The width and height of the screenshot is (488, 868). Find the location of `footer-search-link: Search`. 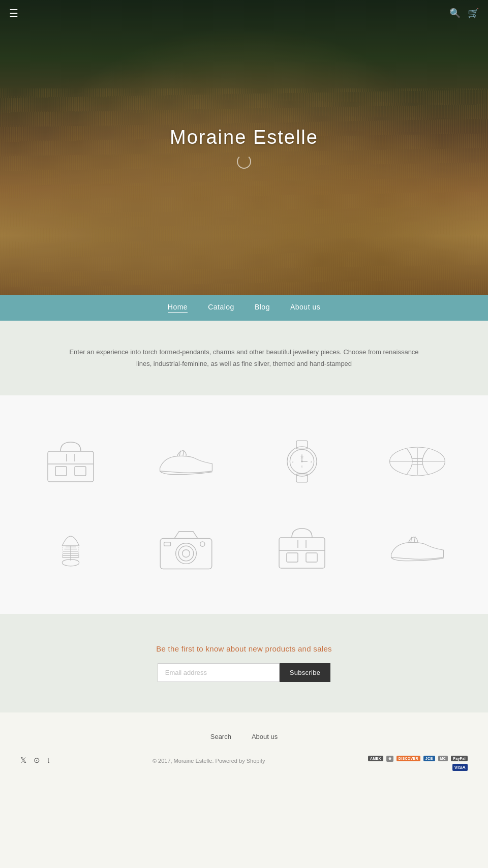

footer-search-link: Search is located at coordinates (221, 737).